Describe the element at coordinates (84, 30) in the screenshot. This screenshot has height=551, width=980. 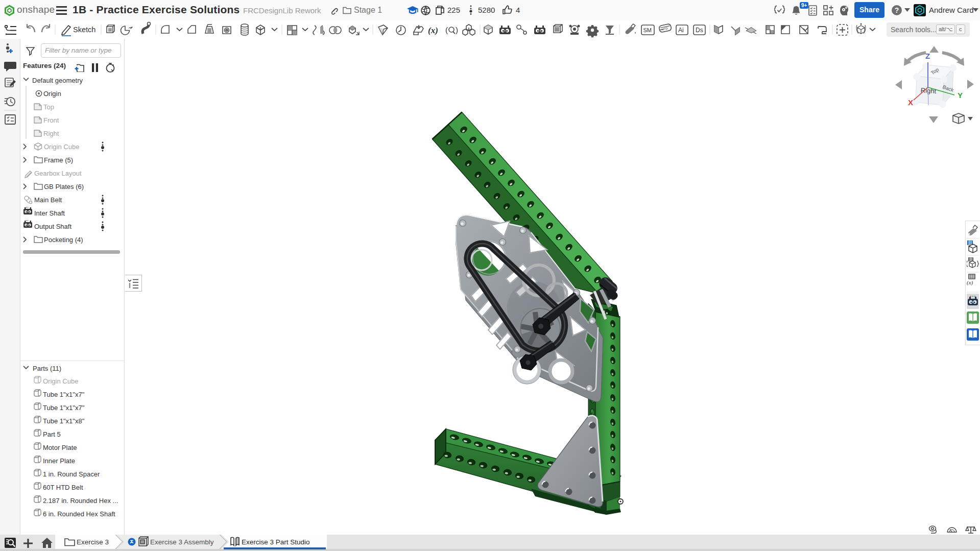
I see `svg-text: Sketch` at that location.